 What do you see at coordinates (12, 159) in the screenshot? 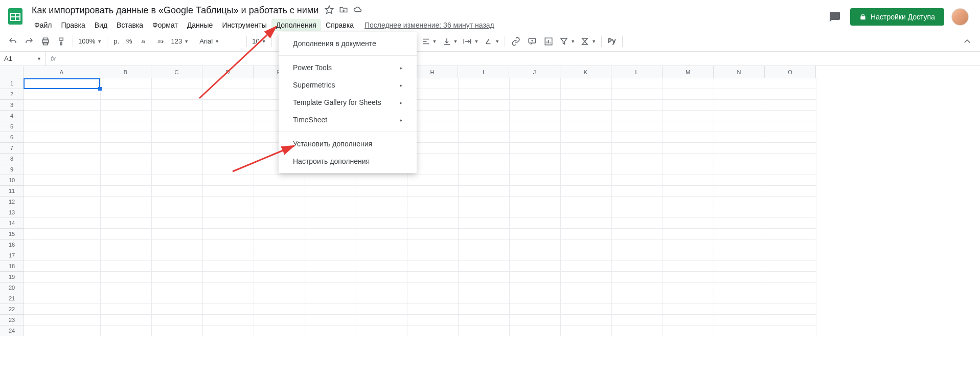
I see `row-header: 8` at bounding box center [12, 159].